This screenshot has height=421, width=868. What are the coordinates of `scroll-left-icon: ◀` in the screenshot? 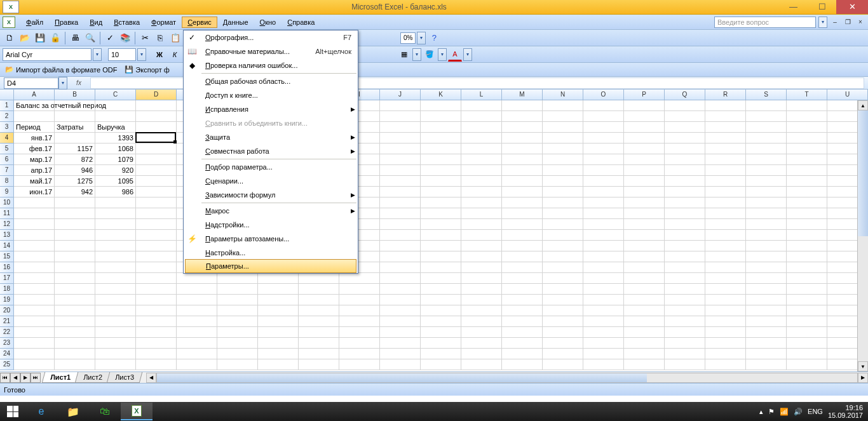 It's located at (151, 378).